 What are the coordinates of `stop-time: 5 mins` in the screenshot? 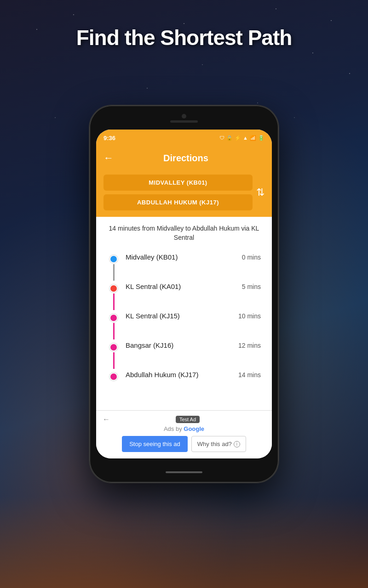 It's located at (251, 287).